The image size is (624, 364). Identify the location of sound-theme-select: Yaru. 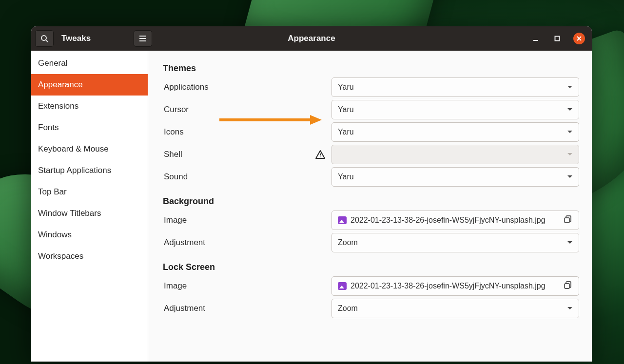
(455, 177).